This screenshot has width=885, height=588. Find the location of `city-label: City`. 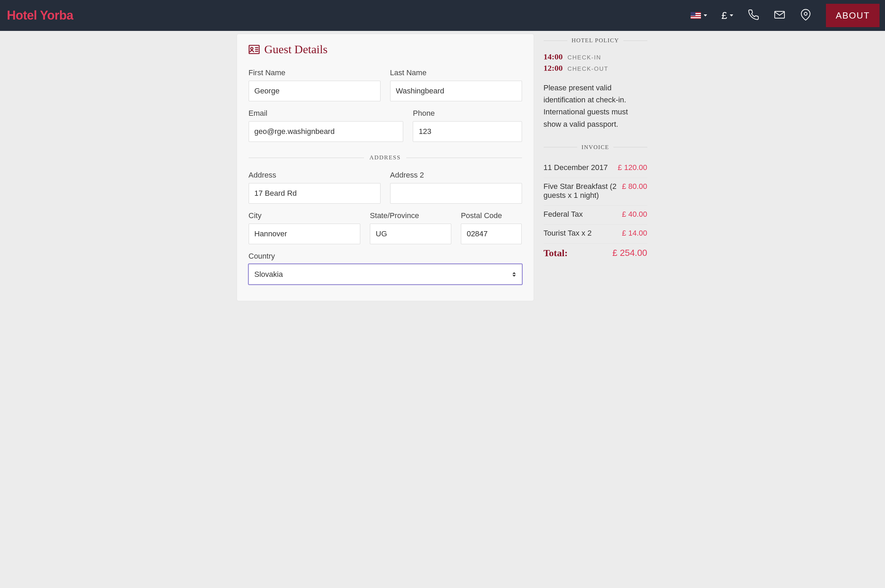

city-label: City is located at coordinates (304, 216).